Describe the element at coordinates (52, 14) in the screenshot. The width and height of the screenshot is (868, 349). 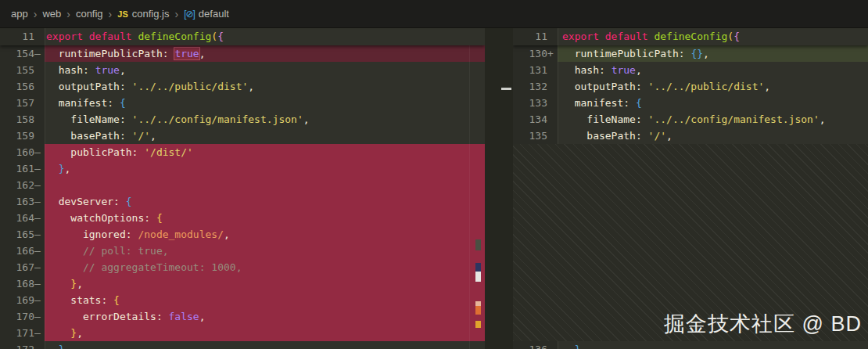
I see `breadcrumb-item-web: web` at that location.